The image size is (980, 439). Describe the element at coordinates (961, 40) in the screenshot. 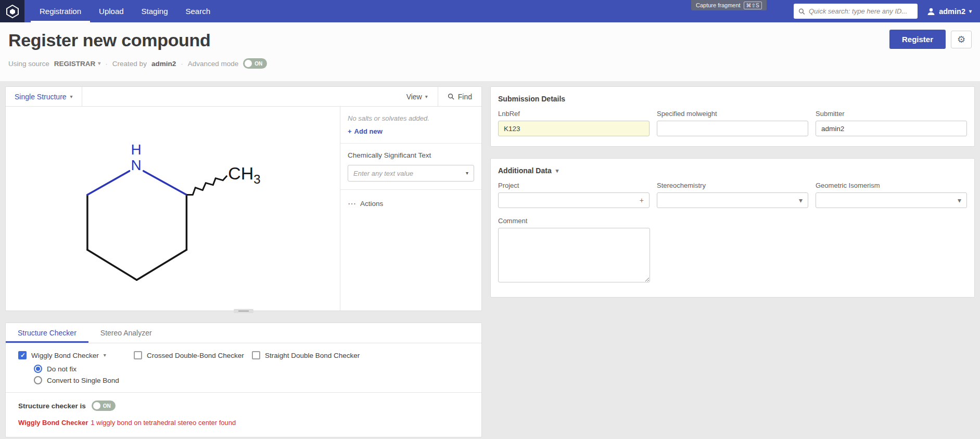

I see `settings-button: ⚙` at that location.